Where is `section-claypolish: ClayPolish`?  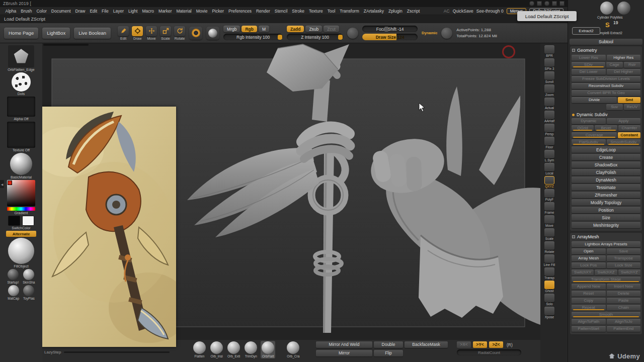 section-claypolish: ClayPolish is located at coordinates (606, 172).